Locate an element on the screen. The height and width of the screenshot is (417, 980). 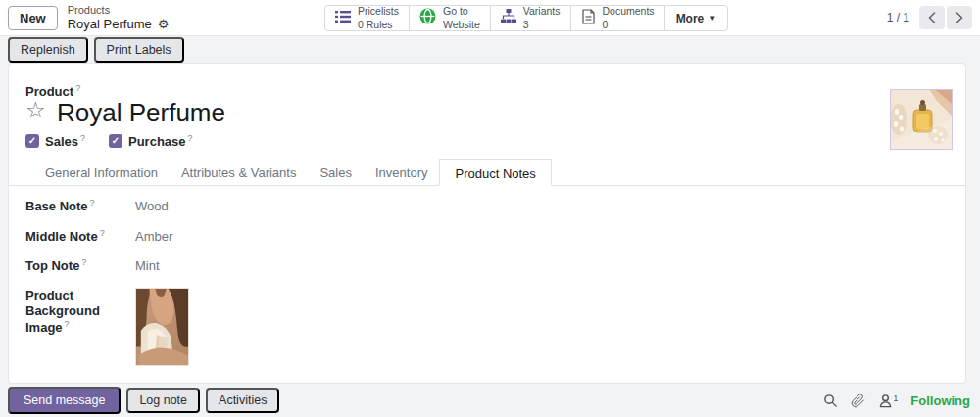
action-strip: Replenish Print Labels is located at coordinates (490, 49).